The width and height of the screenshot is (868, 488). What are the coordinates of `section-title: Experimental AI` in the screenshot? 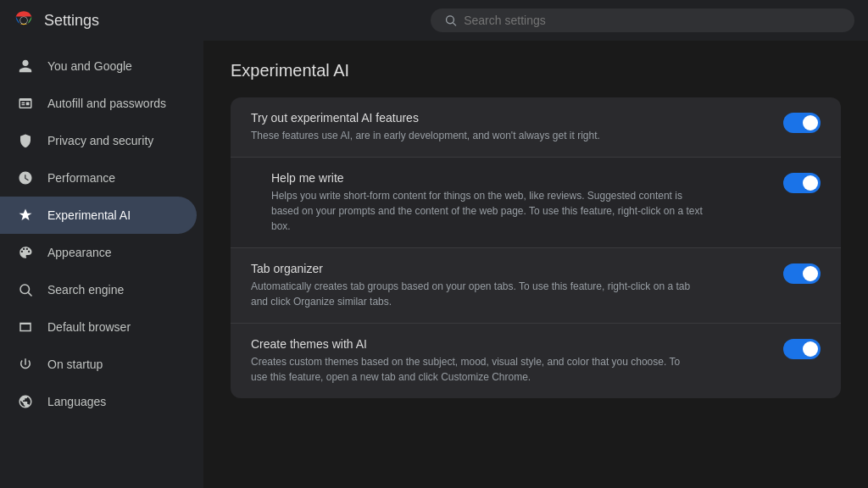 It's located at (536, 71).